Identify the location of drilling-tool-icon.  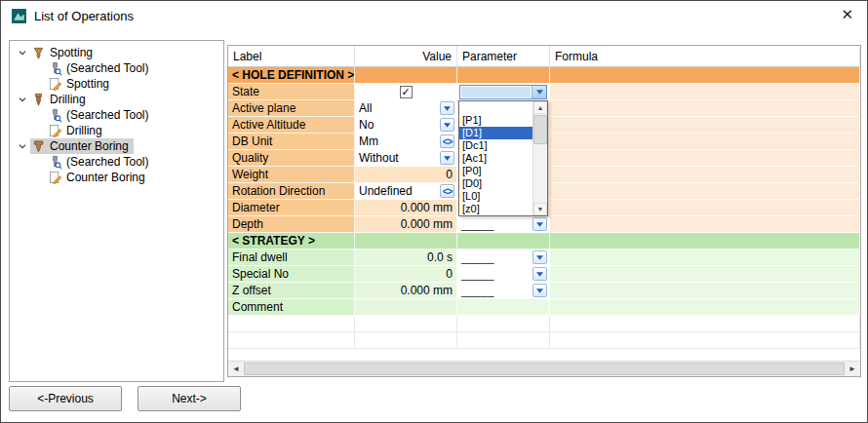
(39, 99).